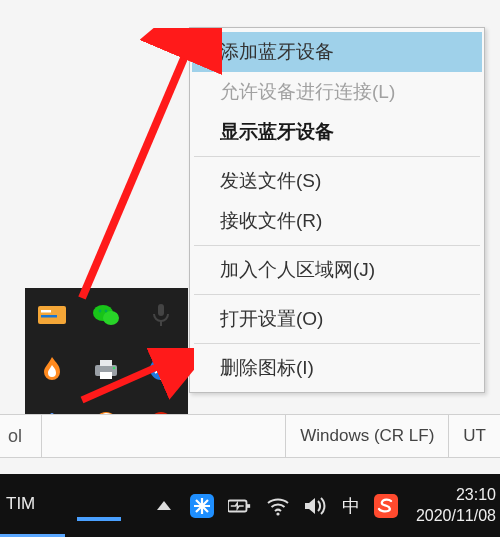  What do you see at coordinates (337, 52) in the screenshot?
I see `menu-item-add-bt: 添加蓝牙设备` at bounding box center [337, 52].